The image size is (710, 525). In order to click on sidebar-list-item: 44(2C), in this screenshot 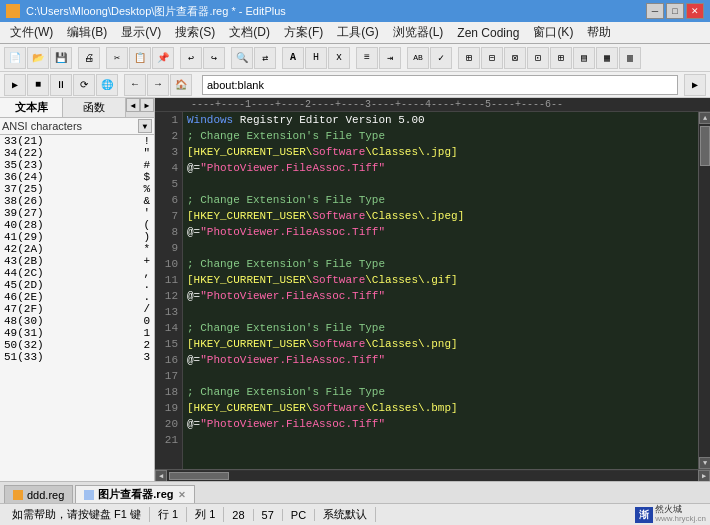, I will do `click(77, 273)`.